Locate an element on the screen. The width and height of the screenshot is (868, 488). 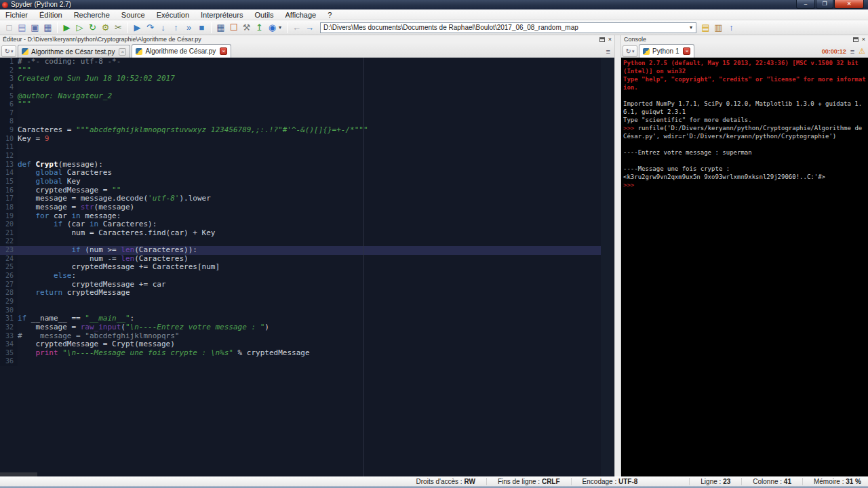
code-line: 21 num = Caracteres.find(car) + Key is located at coordinates (307, 233).